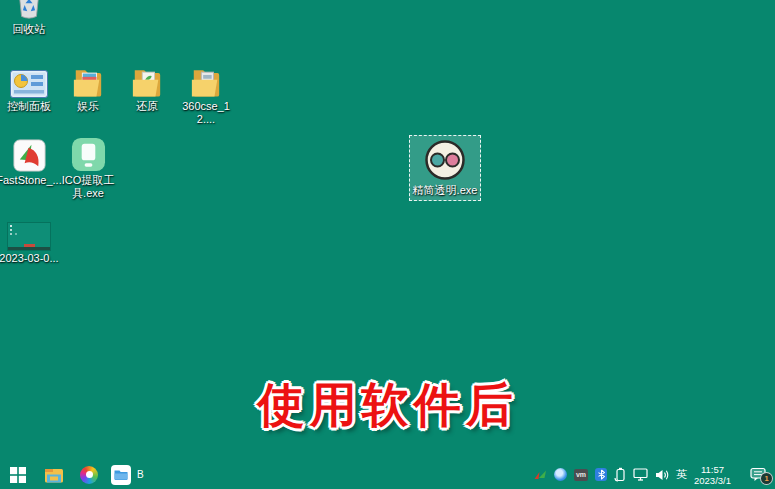 This screenshot has height=489, width=775. I want to click on vm-label: vm, so click(581, 474).